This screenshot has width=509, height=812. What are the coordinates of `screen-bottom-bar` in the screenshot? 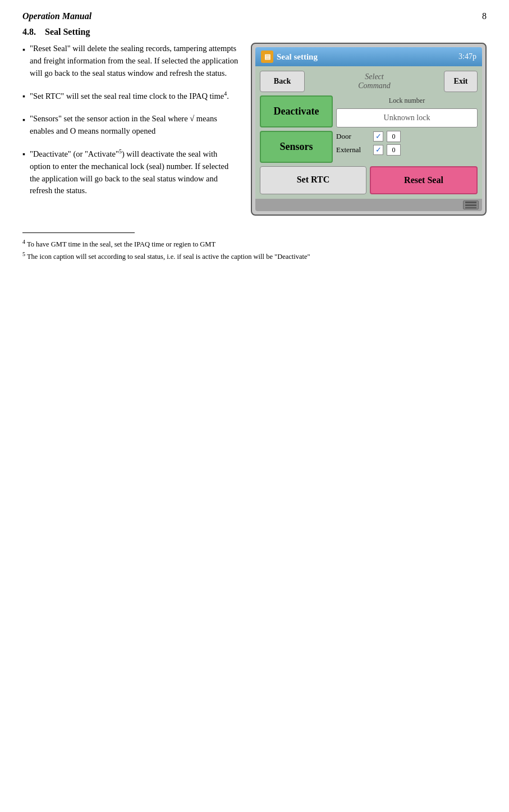 It's located at (369, 205).